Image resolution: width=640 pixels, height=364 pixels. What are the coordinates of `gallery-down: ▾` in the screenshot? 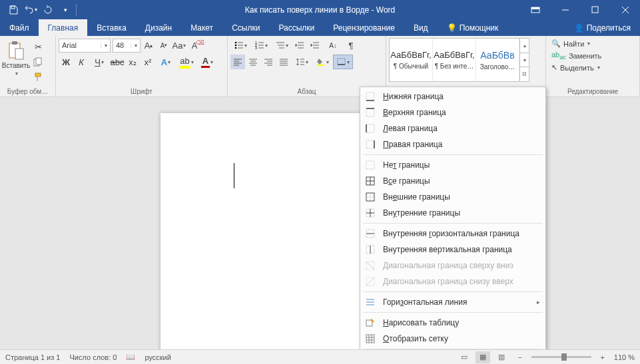 It's located at (525, 61).